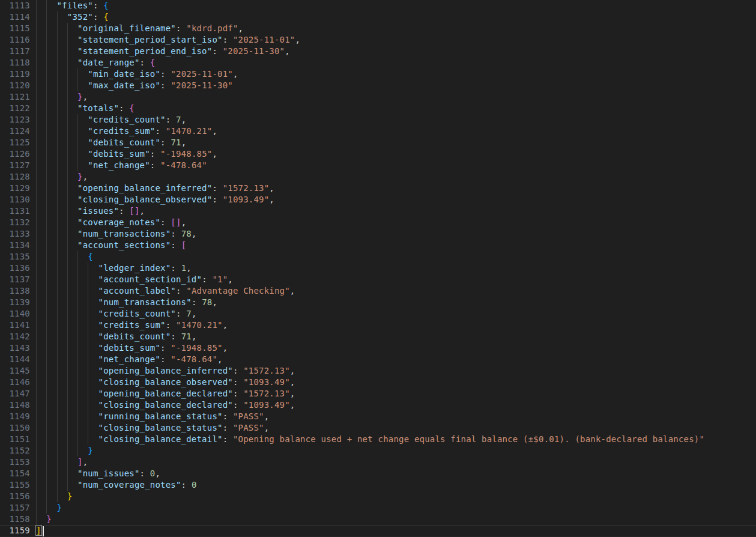  I want to click on line-number: 1137, so click(15, 280).